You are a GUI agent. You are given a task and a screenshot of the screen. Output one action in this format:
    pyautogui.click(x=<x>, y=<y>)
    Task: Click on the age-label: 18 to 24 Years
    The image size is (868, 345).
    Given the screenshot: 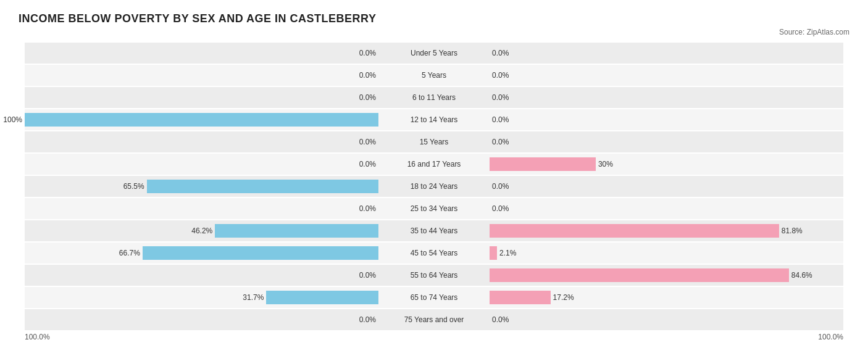 What is the action you would take?
    pyautogui.click(x=434, y=186)
    